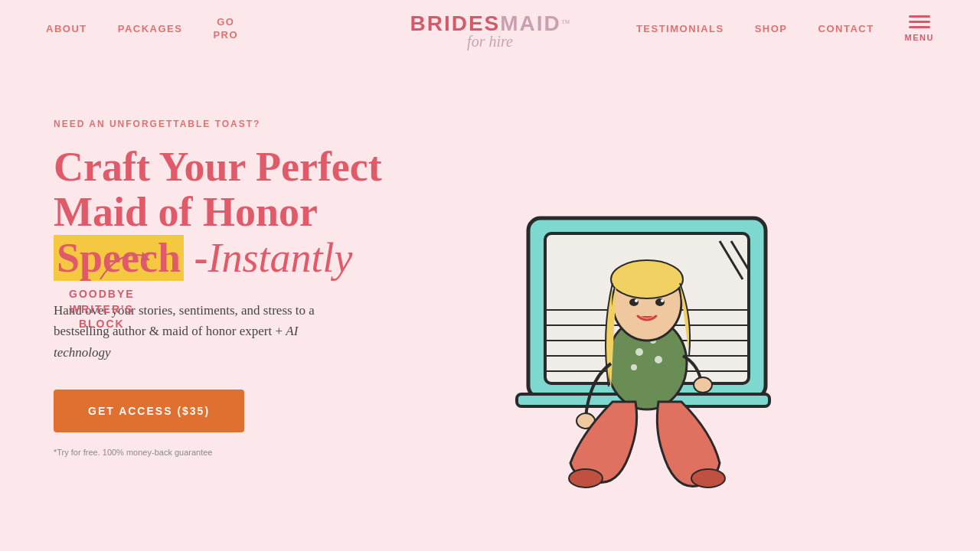  What do you see at coordinates (786, 29) in the screenshot?
I see `nav-right: TESTIMONIALS SHOP CONTACT MENU` at bounding box center [786, 29].